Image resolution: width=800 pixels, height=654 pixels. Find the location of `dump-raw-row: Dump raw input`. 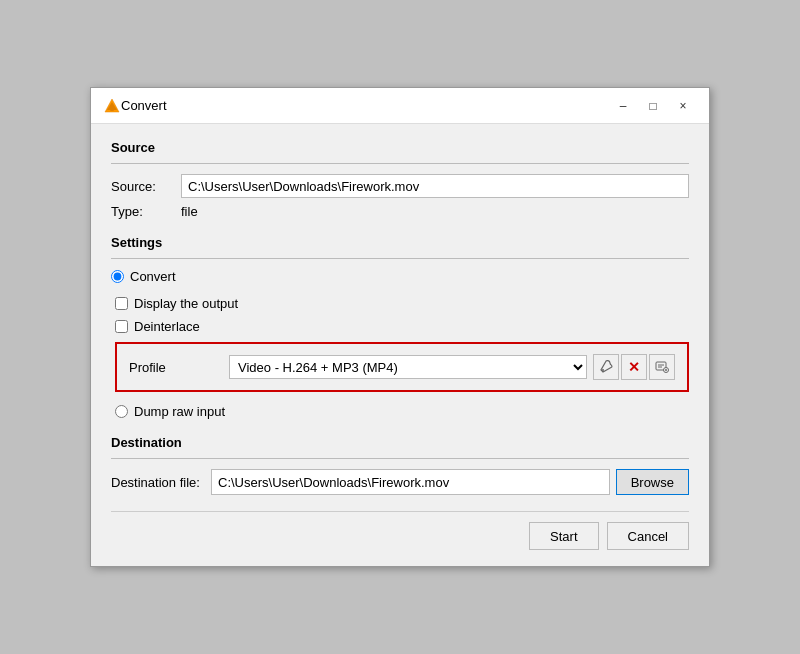

dump-raw-row: Dump raw input is located at coordinates (402, 412).